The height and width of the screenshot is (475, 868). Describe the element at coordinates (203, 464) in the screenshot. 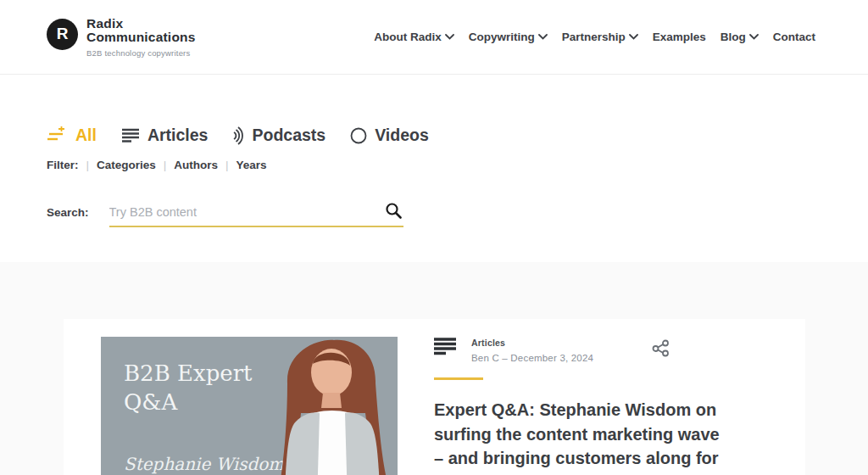

I see `thumbnail-caption: Stephanie Wisdom` at that location.